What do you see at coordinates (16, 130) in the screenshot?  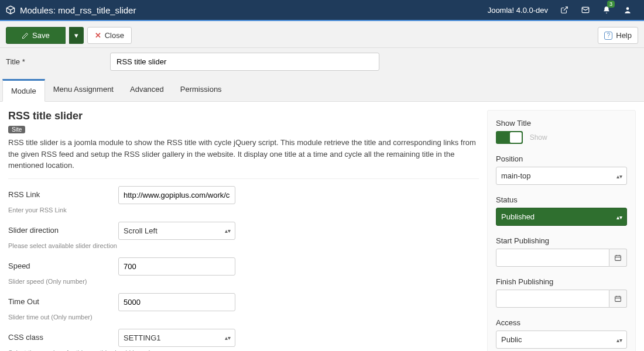 I see `site-badge: Site` at bounding box center [16, 130].